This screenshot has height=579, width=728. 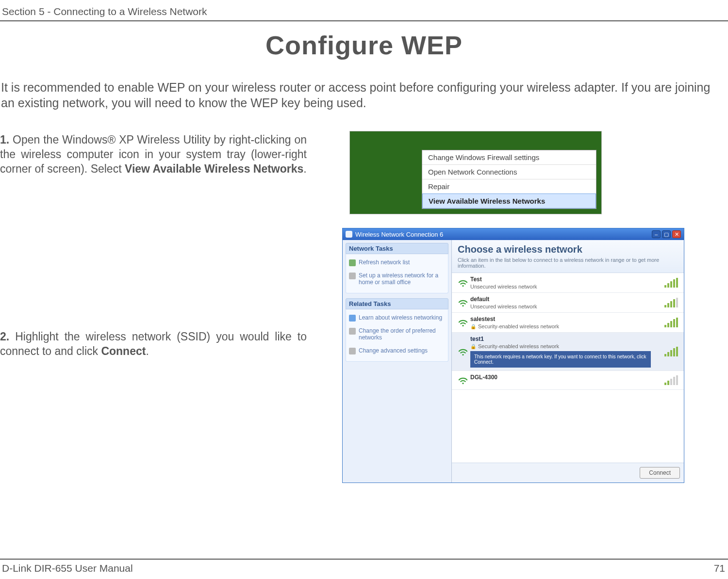 What do you see at coordinates (67, 568) in the screenshot?
I see `footer-left: D-Link DIR-655 User Manual` at bounding box center [67, 568].